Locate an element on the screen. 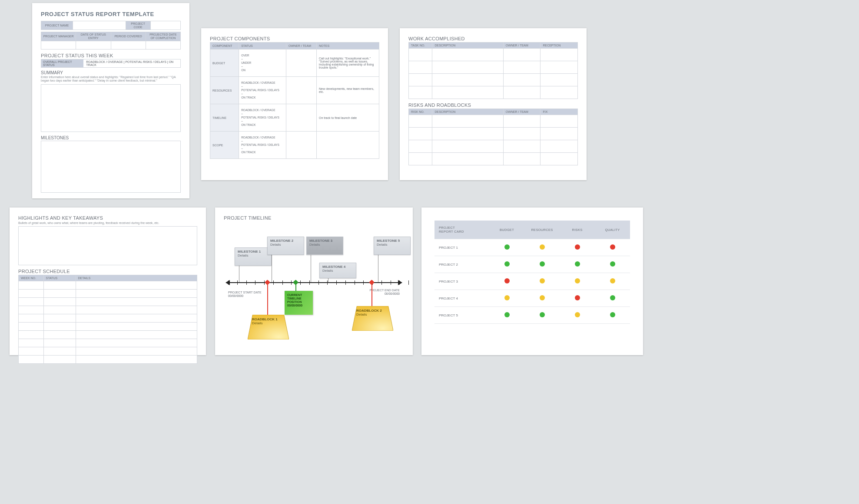 The image size is (859, 504). status-dot-r is located at coordinates (507, 281).